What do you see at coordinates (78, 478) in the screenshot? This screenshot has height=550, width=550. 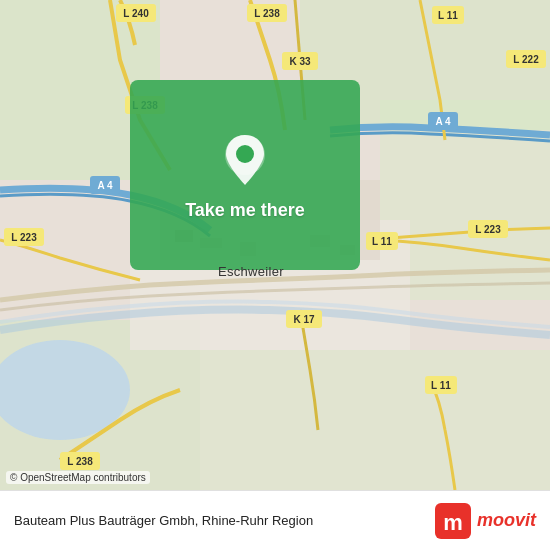 I see `map-attribution: © OpenStreetMap contributors` at bounding box center [78, 478].